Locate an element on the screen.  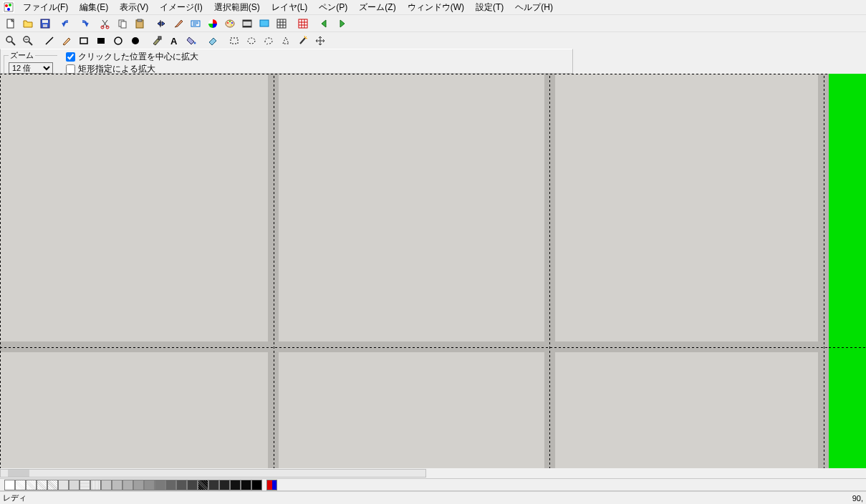
zoom-select: 12 倍 is located at coordinates (31, 68).